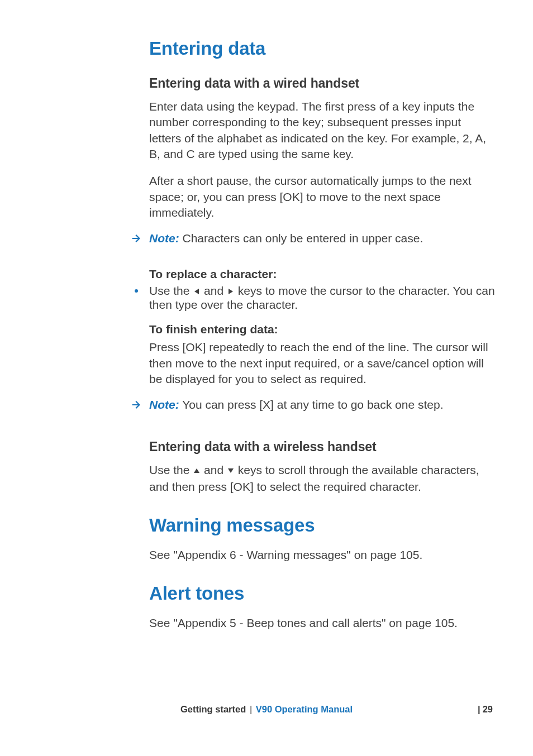 The height and width of the screenshot is (756, 533). I want to click on footer-doc-name: V90 Operating Manual, so click(304, 709).